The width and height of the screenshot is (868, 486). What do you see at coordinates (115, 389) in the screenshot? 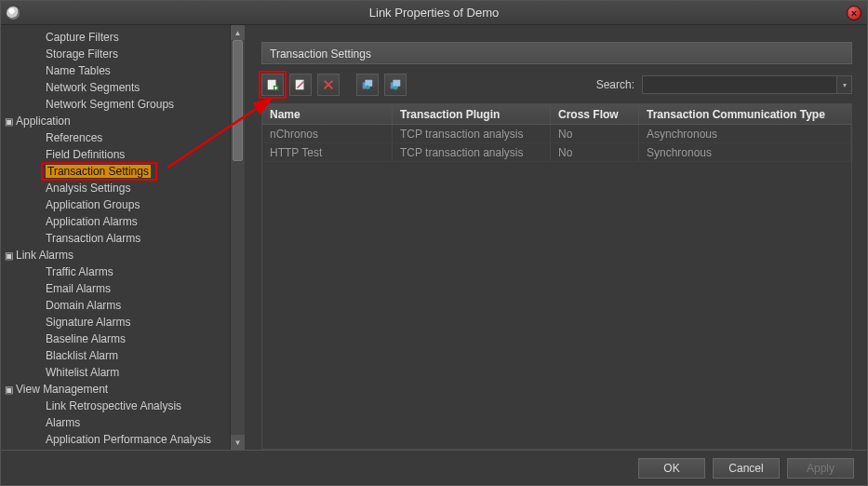
I see `tree-item: ▣View Management` at bounding box center [115, 389].